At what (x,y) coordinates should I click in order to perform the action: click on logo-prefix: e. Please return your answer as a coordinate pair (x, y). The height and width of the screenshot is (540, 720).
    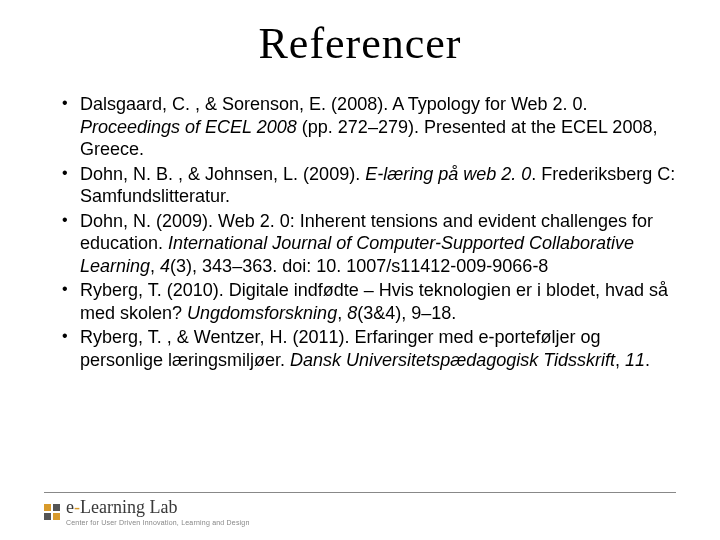
    Looking at the image, I should click on (70, 507).